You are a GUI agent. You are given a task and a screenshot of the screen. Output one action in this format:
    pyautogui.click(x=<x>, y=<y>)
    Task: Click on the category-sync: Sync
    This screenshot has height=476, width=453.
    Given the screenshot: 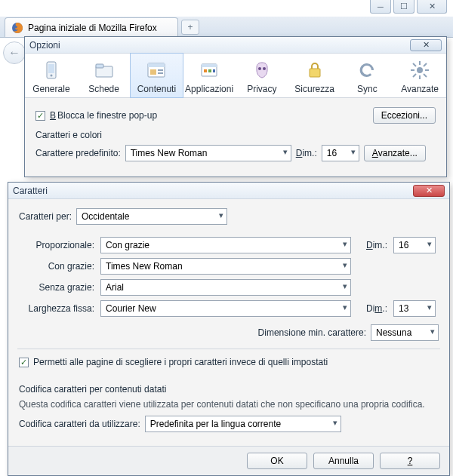 What is the action you would take?
    pyautogui.click(x=368, y=75)
    